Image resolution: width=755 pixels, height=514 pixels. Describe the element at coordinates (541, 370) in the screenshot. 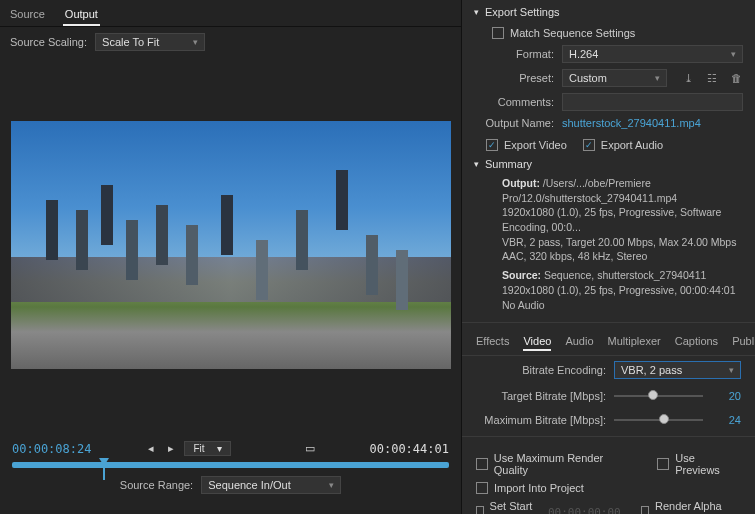

I see `bitrate-encoding-label: Bitrate Encoding:` at that location.